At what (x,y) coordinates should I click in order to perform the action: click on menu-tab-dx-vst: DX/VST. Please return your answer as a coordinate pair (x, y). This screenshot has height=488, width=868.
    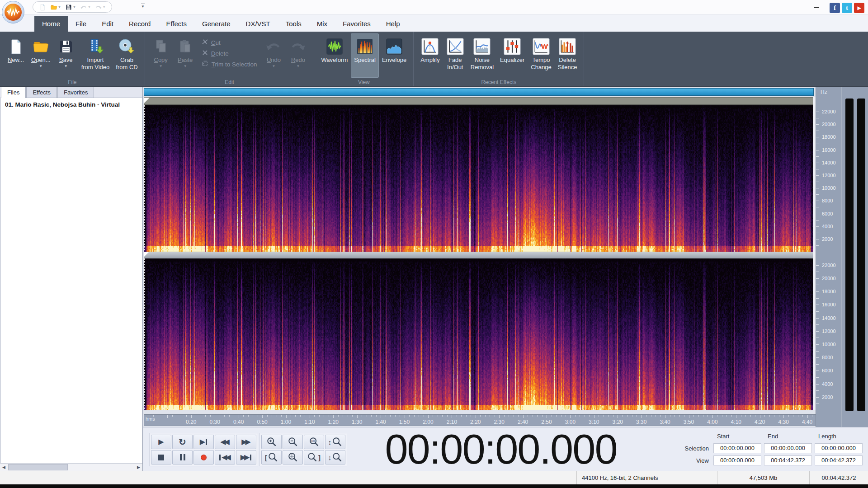
    Looking at the image, I should click on (258, 24).